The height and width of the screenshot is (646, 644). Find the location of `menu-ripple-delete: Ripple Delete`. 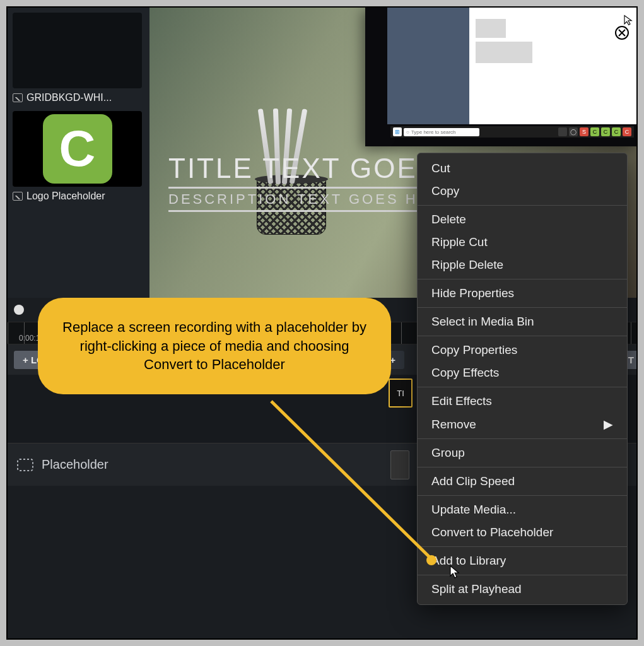

menu-ripple-delete: Ripple Delete is located at coordinates (522, 265).